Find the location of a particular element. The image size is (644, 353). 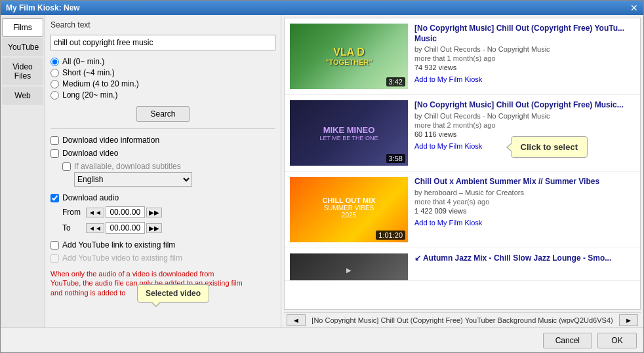

download-video-checkbox: Download video is located at coordinates (163, 153).